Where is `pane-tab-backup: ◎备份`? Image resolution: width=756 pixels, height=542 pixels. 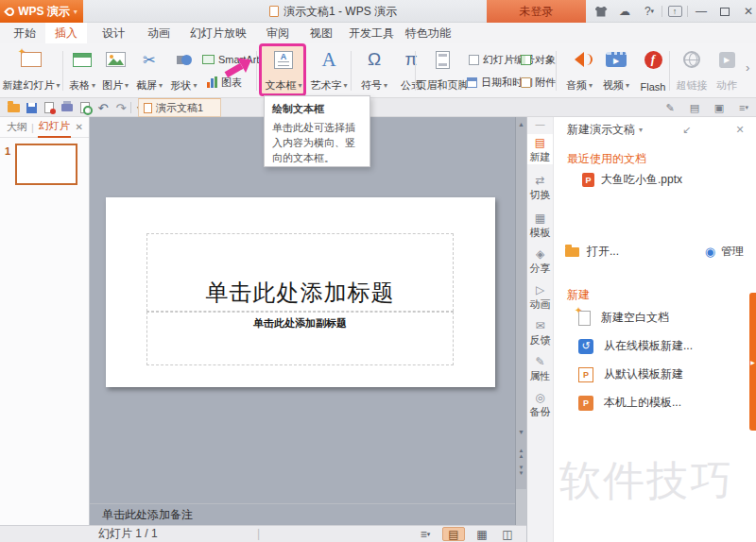 pane-tab-backup: ◎备份 is located at coordinates (541, 404).